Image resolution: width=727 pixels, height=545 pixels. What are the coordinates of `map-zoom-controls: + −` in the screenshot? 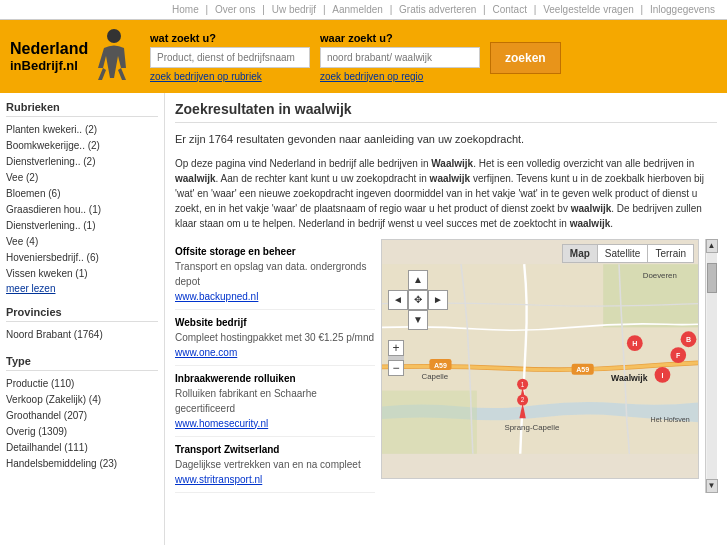 It's located at (396, 358).